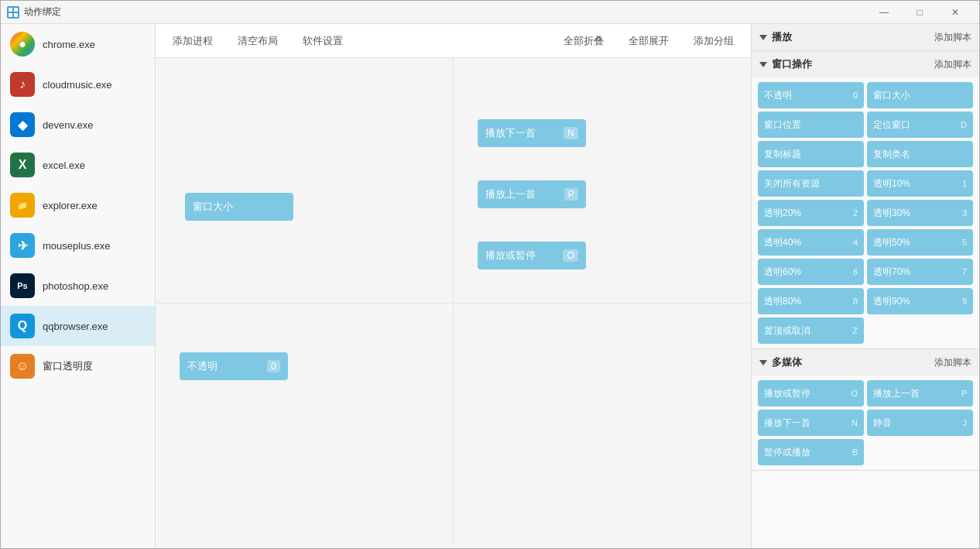 This screenshot has width=980, height=549. What do you see at coordinates (920, 242) in the screenshot?
I see `panel-btn-透明50%: 透明50%5` at bounding box center [920, 242].